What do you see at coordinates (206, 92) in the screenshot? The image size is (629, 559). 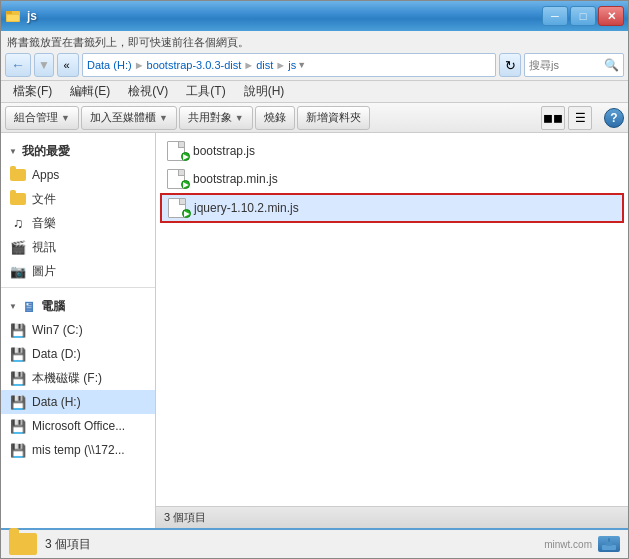 I see `menu-tools: 工具(T)` at bounding box center [206, 92].